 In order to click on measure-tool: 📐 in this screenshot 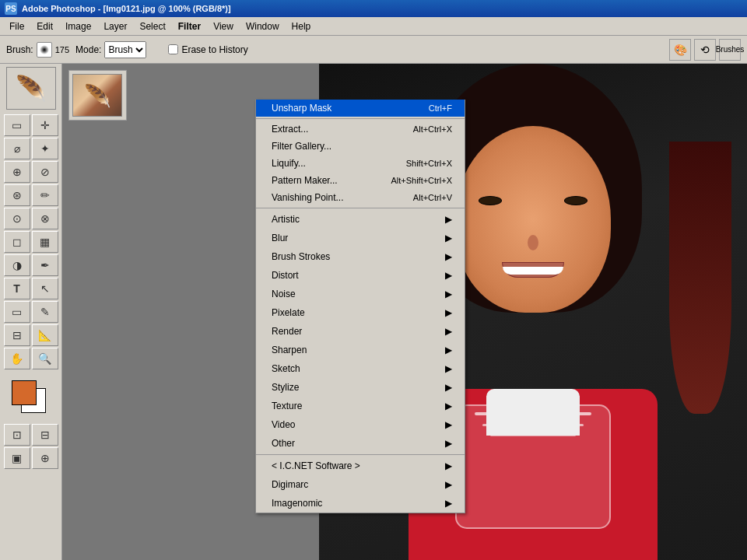, I will do `click(45, 335)`.